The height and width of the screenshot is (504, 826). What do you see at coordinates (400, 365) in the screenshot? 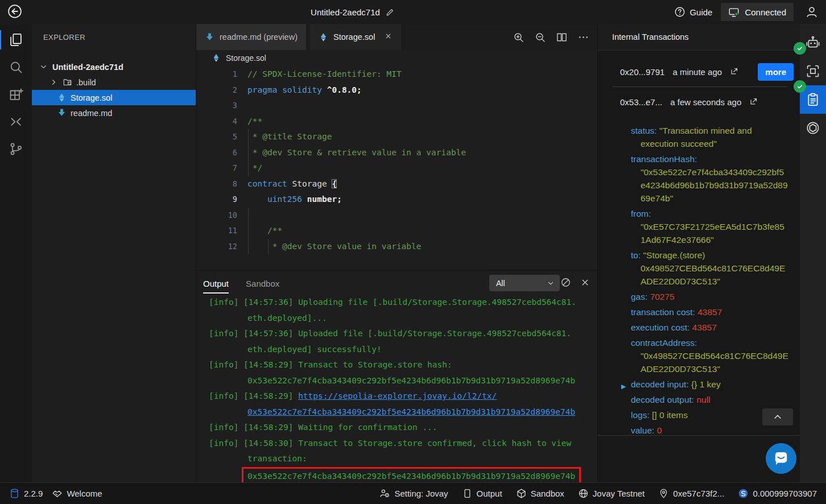
I see `log-line: [info] [14:58:29] Transact to Storage.st…` at bounding box center [400, 365].